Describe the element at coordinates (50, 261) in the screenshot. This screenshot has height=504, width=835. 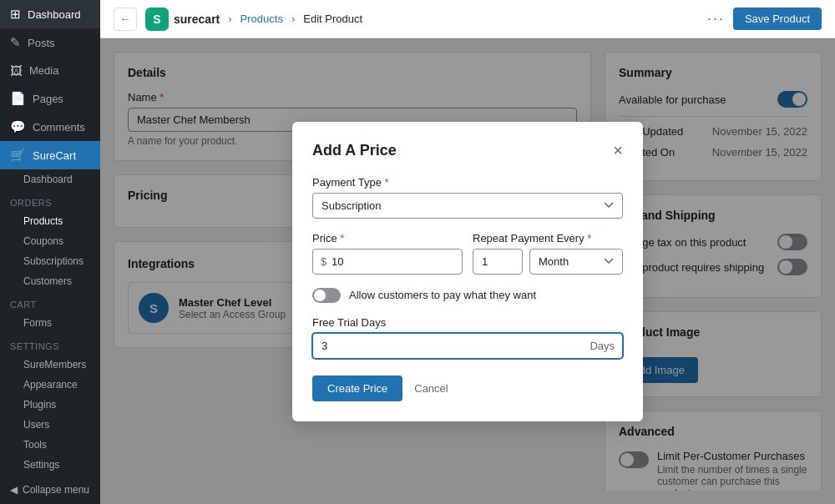
I see `sidebar-sub-subscriptions: Subscriptions` at that location.